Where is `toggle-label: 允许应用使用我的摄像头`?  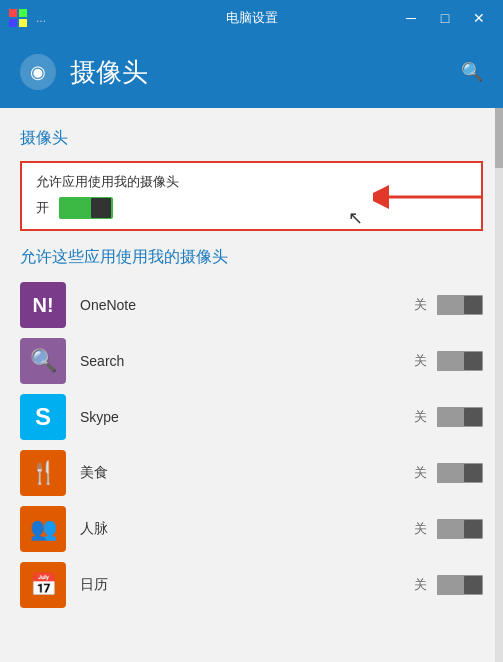 toggle-label: 允许应用使用我的摄像头 is located at coordinates (252, 182).